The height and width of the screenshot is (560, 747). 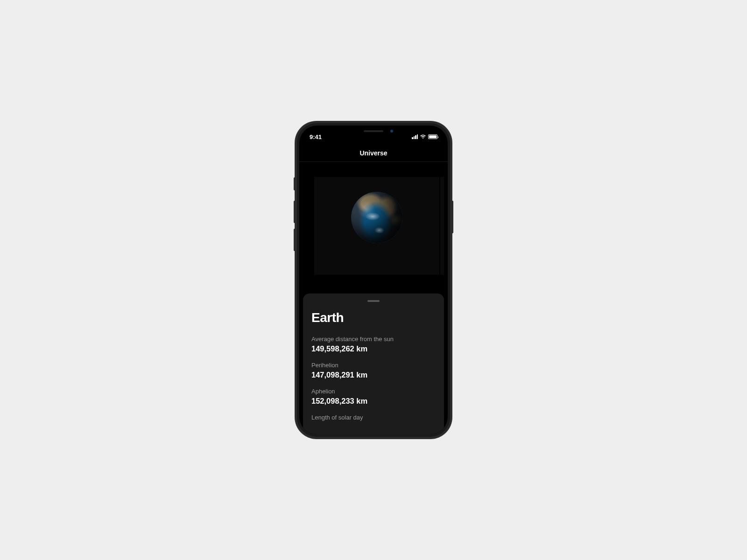 I want to click on speaker-grill, so click(x=374, y=131).